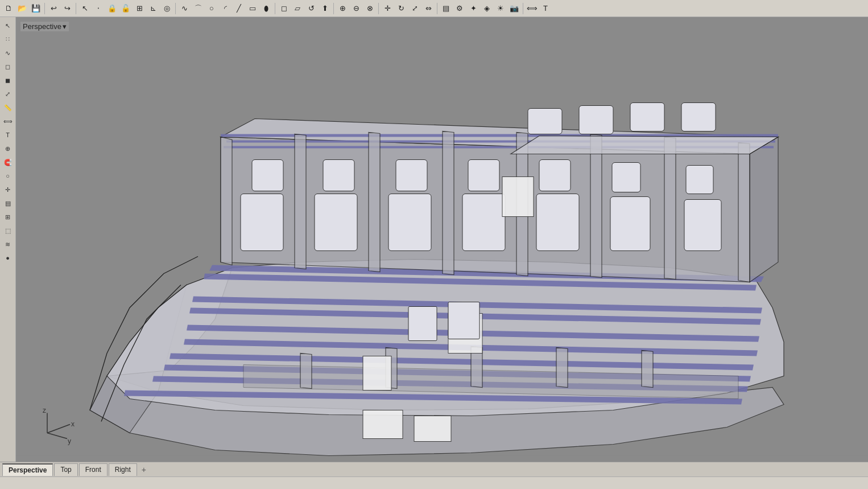 This screenshot has width=868, height=489. I want to click on light-icon: ☀, so click(501, 9).